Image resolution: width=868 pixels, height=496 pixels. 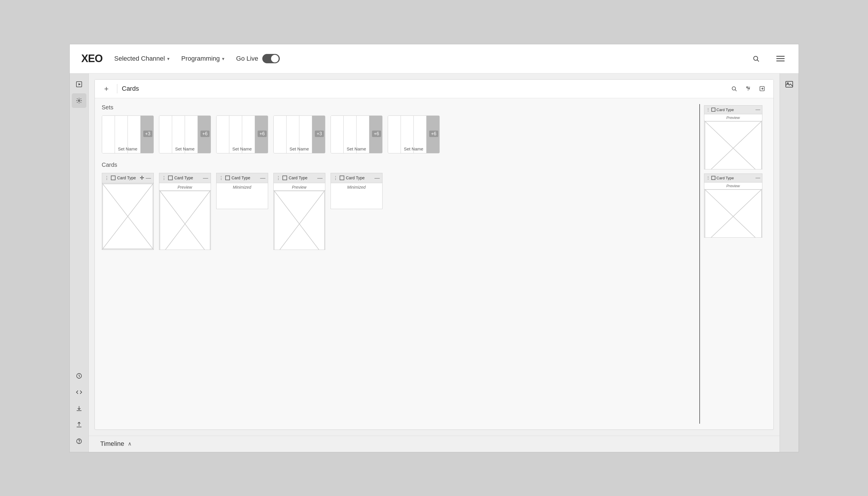 What do you see at coordinates (247, 59) in the screenshot?
I see `go-live-label: Go Live` at bounding box center [247, 59].